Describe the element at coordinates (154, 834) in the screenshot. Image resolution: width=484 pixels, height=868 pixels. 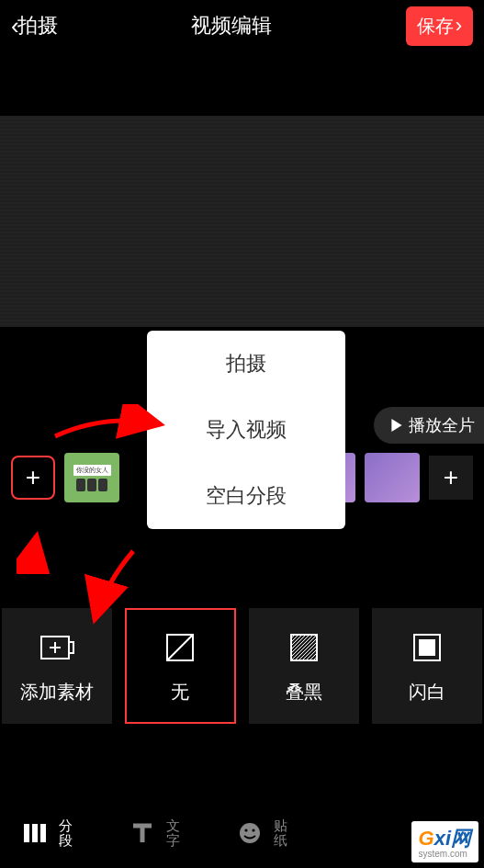
I see `nav-text: 文字` at that location.